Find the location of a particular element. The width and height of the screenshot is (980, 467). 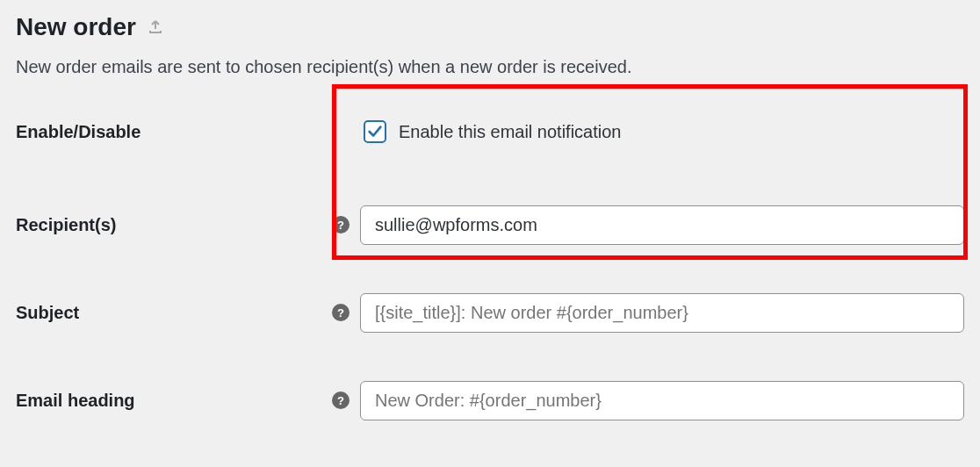

row-subject: Subject ? is located at coordinates (490, 313).